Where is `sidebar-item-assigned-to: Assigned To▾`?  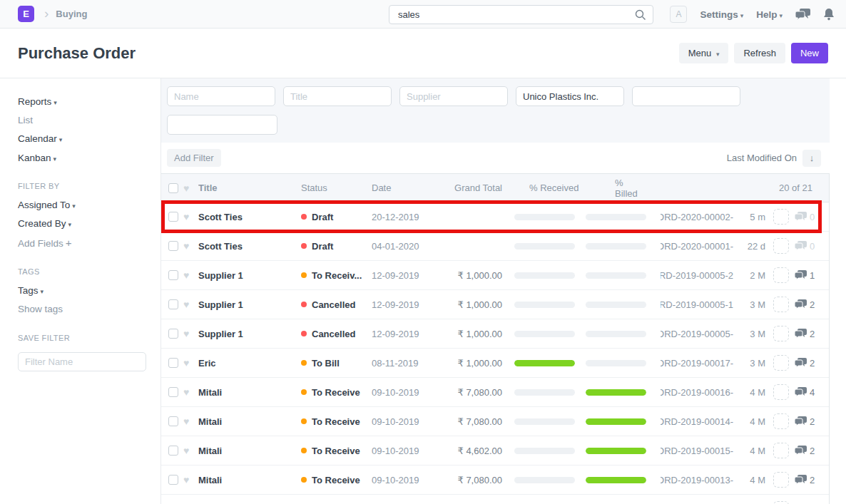
sidebar-item-assigned-to: Assigned To▾ is located at coordinates (89, 205).